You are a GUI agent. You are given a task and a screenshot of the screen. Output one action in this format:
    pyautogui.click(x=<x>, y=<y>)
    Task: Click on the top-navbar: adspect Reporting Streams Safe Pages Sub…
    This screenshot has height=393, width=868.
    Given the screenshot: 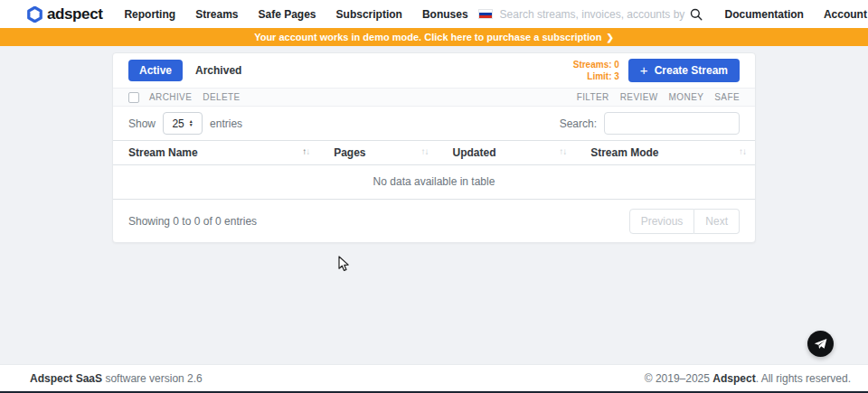 What is the action you would take?
    pyautogui.click(x=434, y=14)
    